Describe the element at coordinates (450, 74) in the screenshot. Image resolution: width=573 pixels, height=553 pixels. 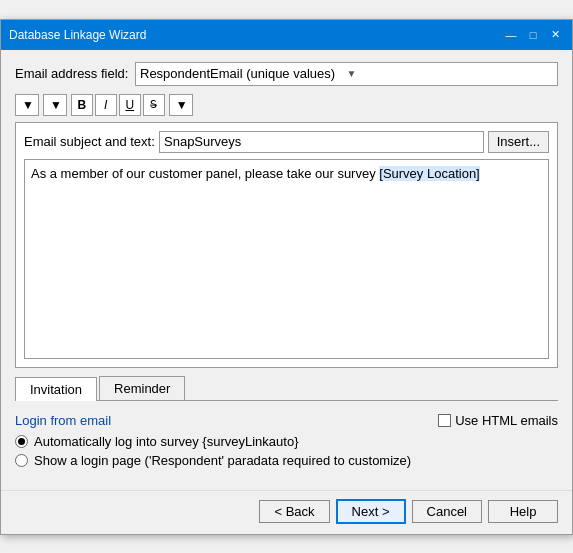
I see `dropdown-arrow-icon: ▼` at that location.